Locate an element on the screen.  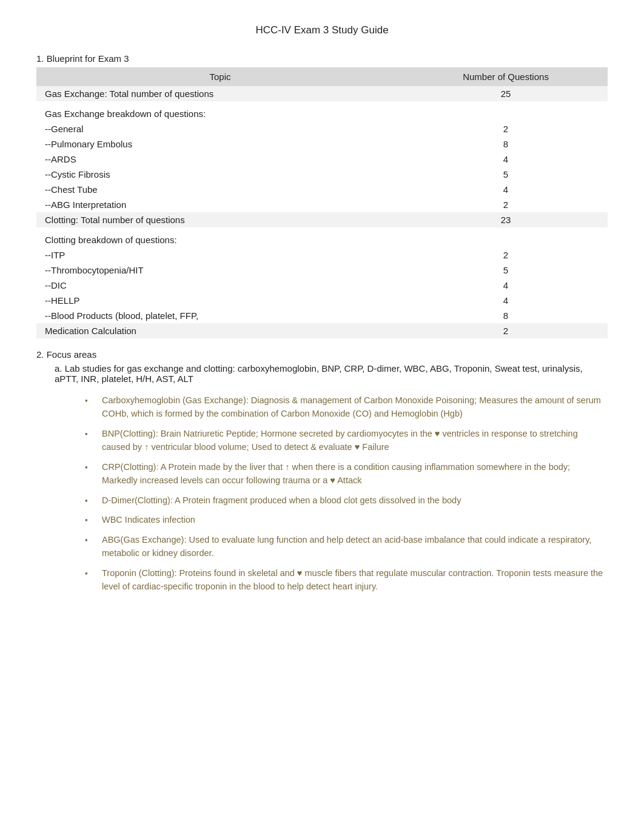
bullet-text-carboxyhemoglobin: Carboxyhemoglobin (Gas Exchange): Diagno… is located at coordinates (355, 407).